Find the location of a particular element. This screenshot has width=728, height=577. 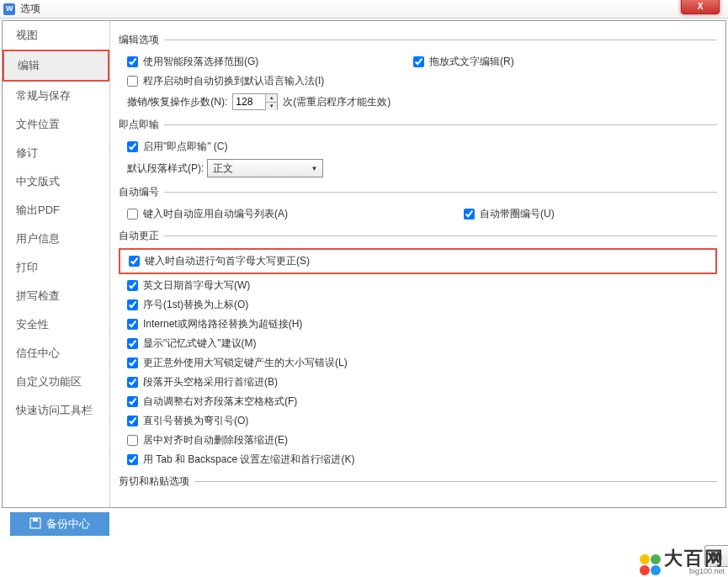

checkbox-tab-backspace is located at coordinates (133, 459).